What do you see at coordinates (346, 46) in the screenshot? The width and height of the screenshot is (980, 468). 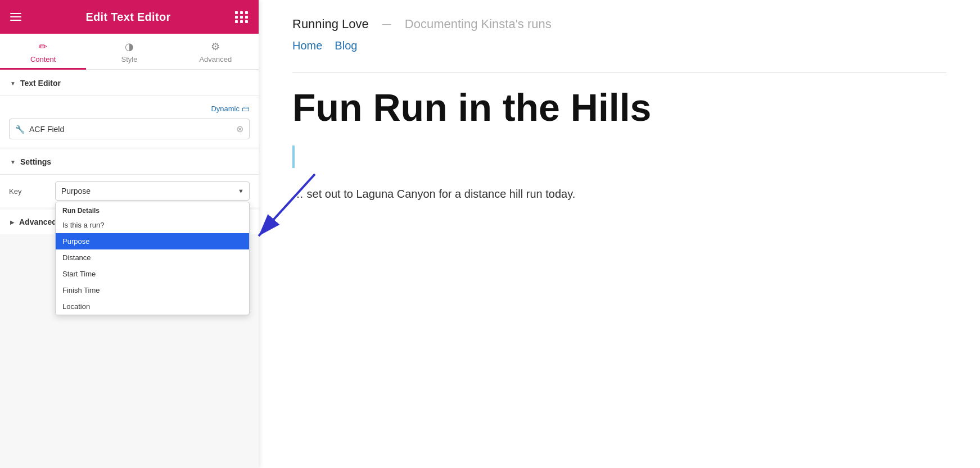 I see `nav-blog: Blog` at bounding box center [346, 46].